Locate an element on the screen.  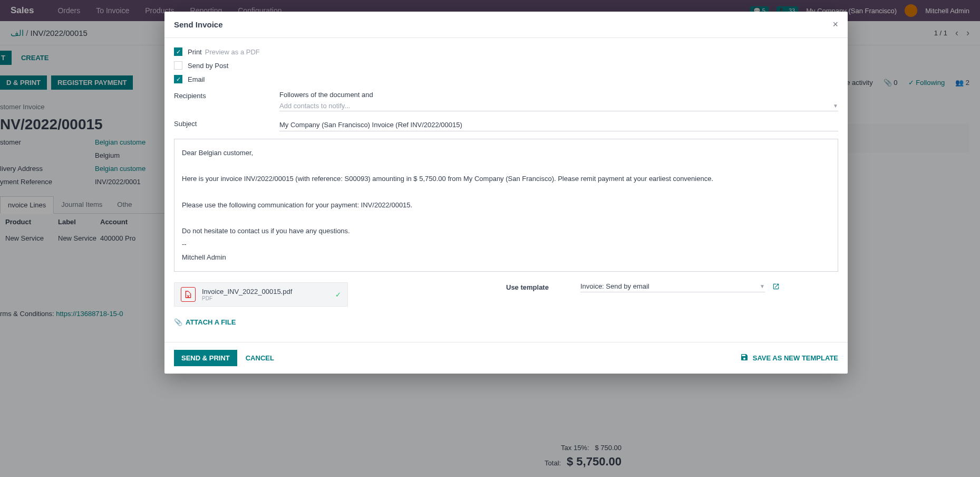
subject-row: Subject is located at coordinates (506, 125).